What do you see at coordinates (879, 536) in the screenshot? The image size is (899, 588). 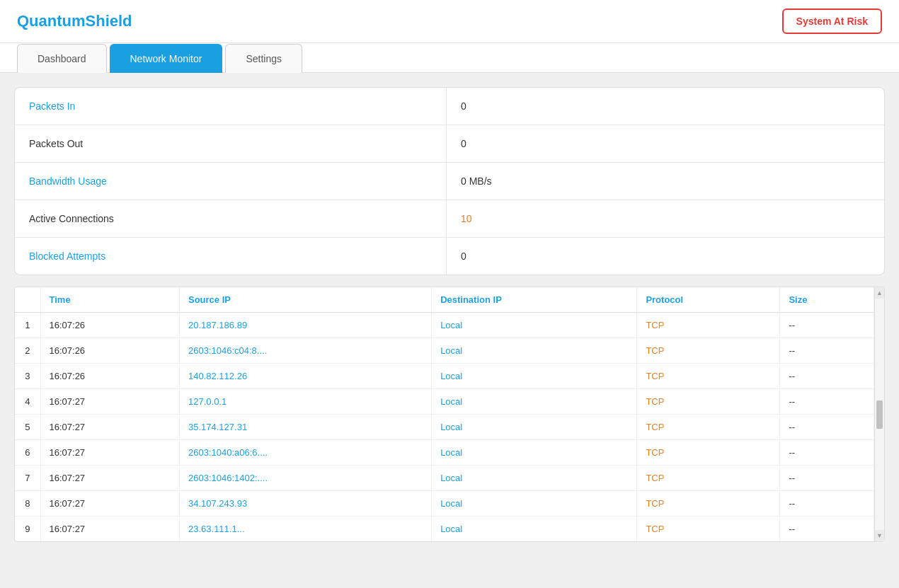 I see `scrollbar-down-arrow: ▼` at bounding box center [879, 536].